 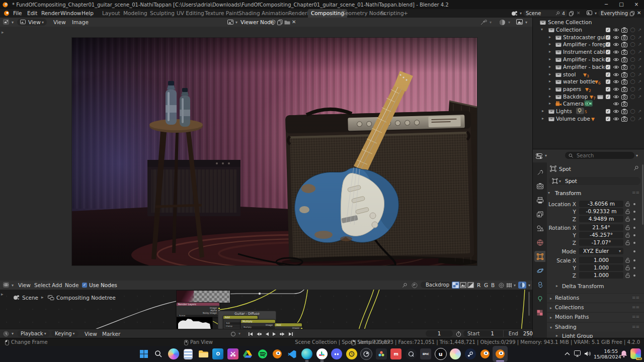 I want to click on object-id-field: ▾ Spot, so click(x=595, y=181).